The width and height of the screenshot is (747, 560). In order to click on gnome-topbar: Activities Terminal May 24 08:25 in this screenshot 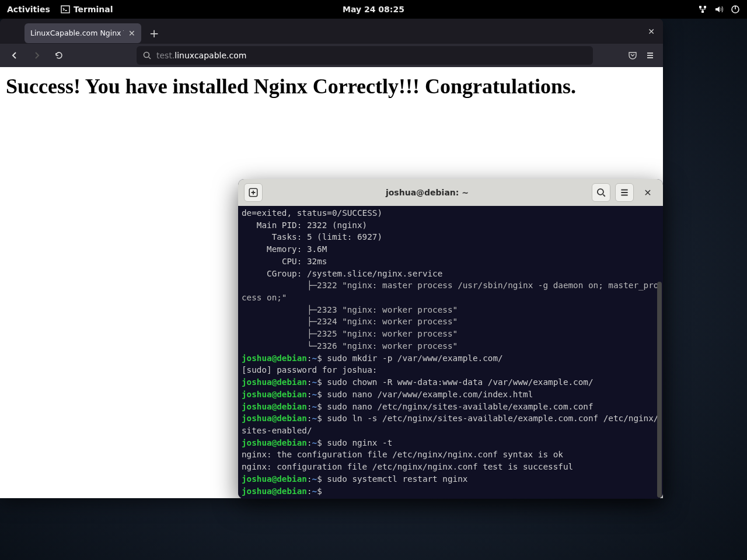, I will do `click(374, 9)`.